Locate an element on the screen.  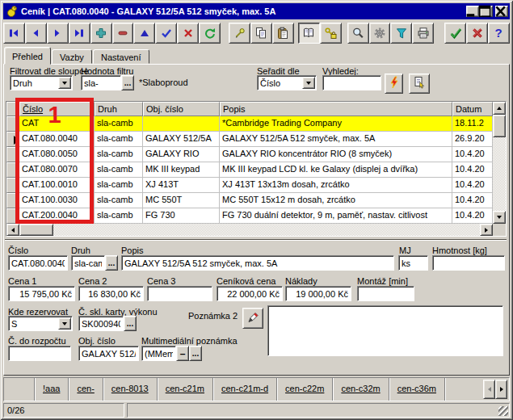
bottom-tab-cen-c32m: cen-c32m is located at coordinates (360, 389).